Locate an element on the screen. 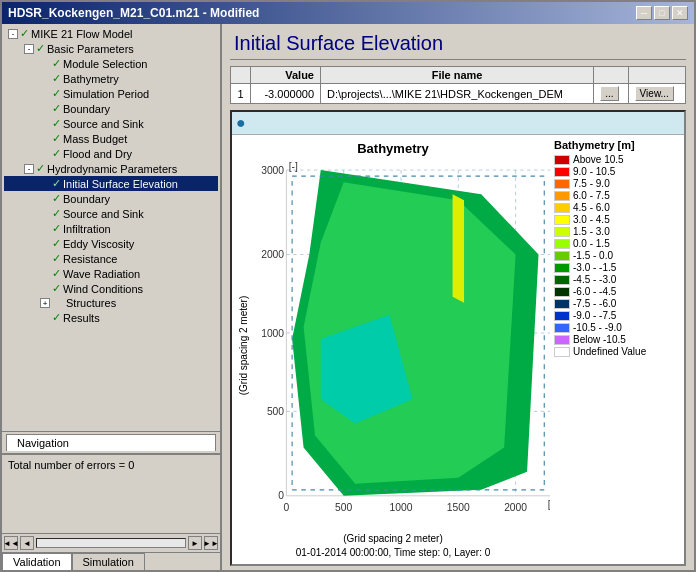  validation-bottom-tab: Validation is located at coordinates (37, 562).